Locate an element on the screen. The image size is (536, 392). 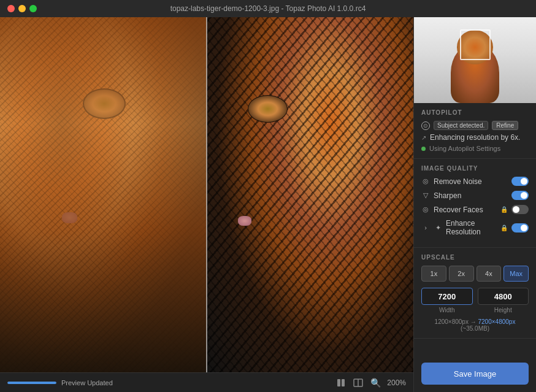
upscale-title: UPSCALE is located at coordinates (475, 258).